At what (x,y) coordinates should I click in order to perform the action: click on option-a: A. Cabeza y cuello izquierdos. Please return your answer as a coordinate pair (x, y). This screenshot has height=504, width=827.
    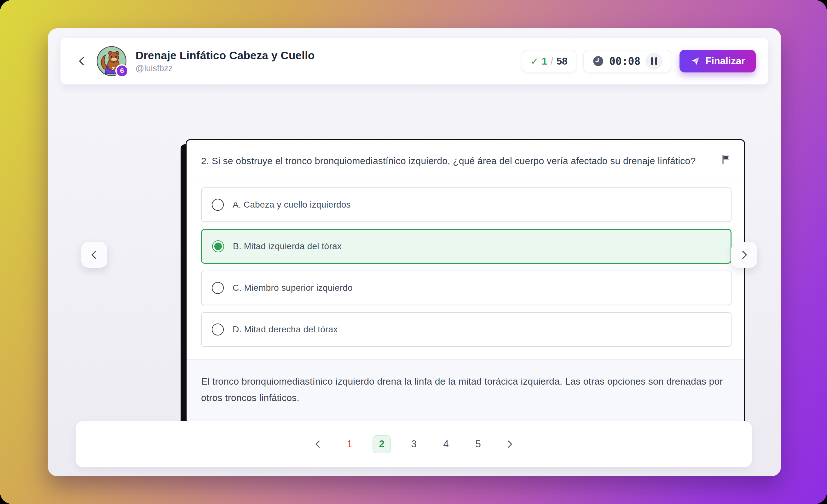
    Looking at the image, I should click on (466, 205).